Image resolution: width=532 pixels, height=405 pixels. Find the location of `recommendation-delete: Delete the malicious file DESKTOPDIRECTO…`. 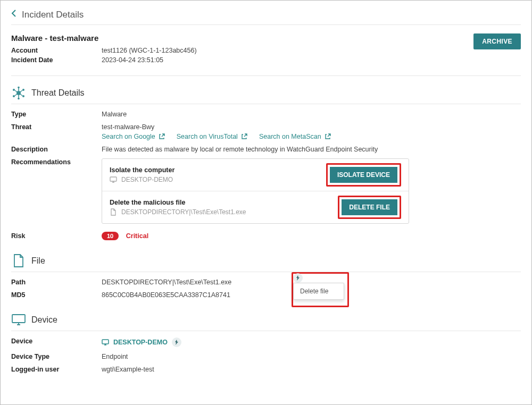

recommendation-delete: Delete the malicious file DESKTOPDIRECTO… is located at coordinates (255, 207).